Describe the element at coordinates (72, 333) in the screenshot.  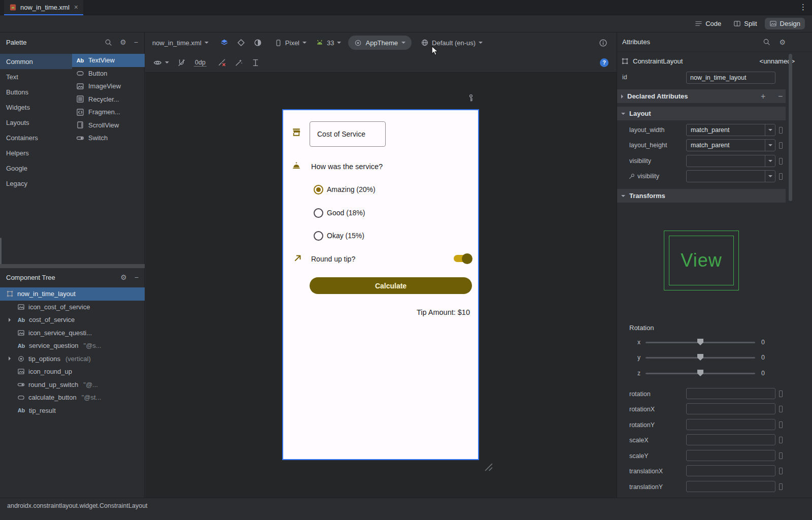
I see `tree-item-icon-service-question: icon_service_questi...` at that location.